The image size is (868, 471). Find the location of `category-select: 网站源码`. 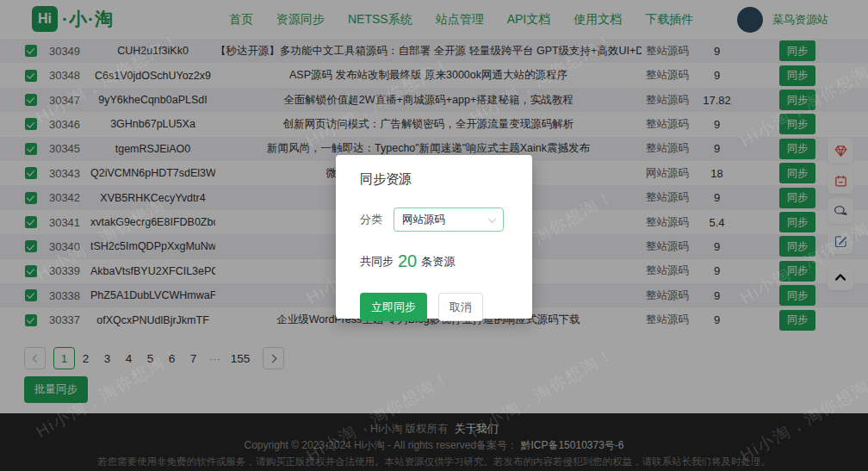

category-select: 网站源码 is located at coordinates (449, 220).